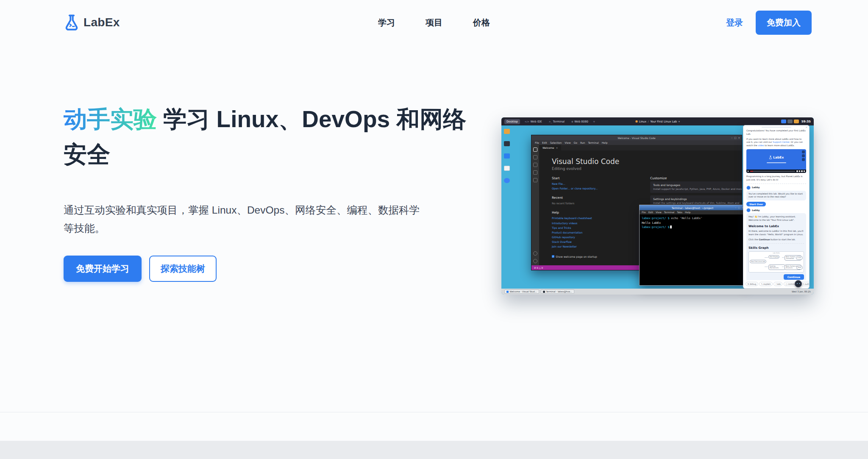 The height and width of the screenshot is (459, 868). I want to click on nav-item-projects: 项目, so click(434, 23).